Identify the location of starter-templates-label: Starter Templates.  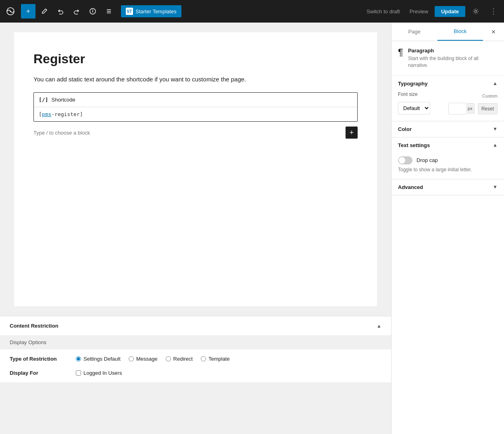
(156, 11).